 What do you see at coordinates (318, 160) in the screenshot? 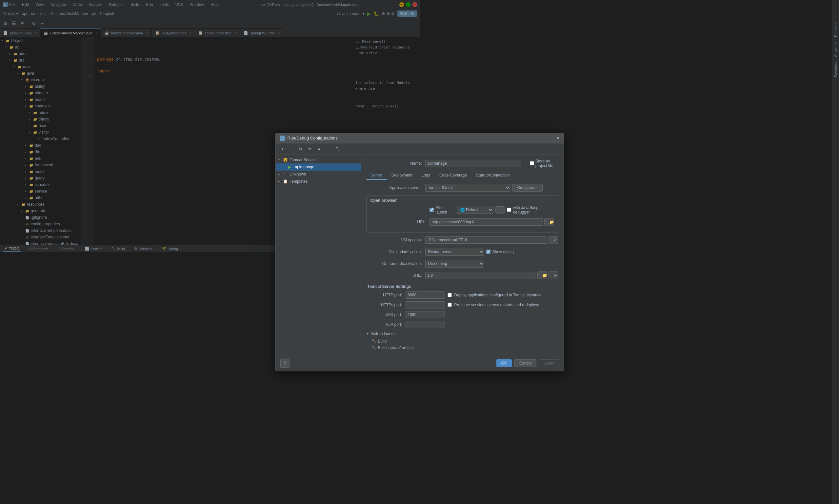
I see `tree-item-tomcat-server: ▾ 🐱 Tomcat Server` at bounding box center [318, 160].